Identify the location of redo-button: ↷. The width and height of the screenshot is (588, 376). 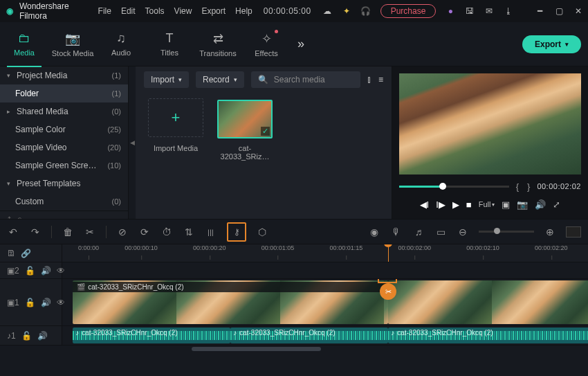
(35, 232).